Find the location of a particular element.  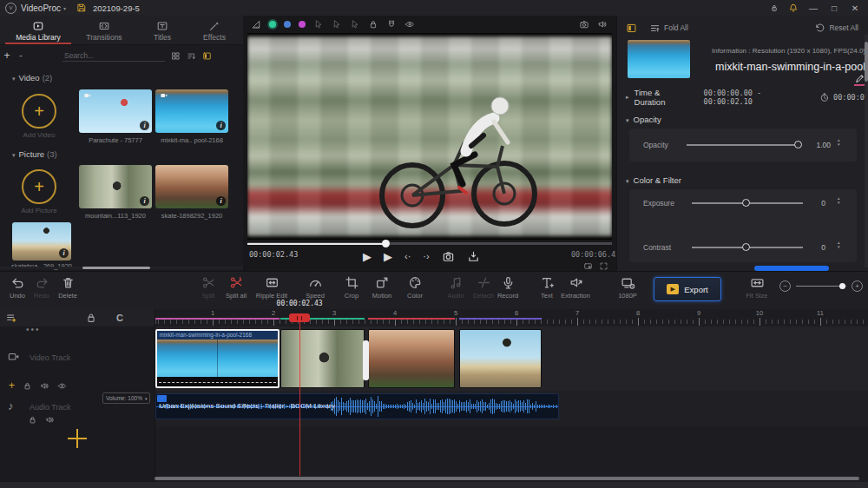

lock-icon is located at coordinates (373, 24).